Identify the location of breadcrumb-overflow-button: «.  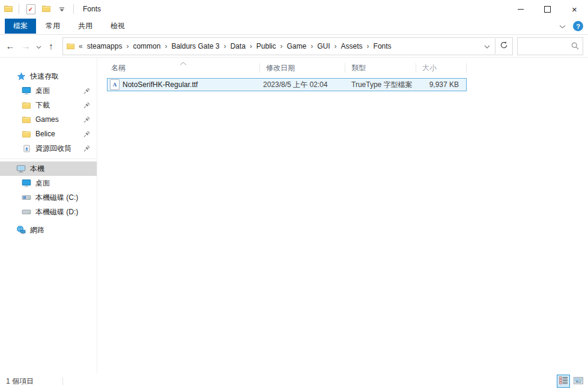
(80, 46).